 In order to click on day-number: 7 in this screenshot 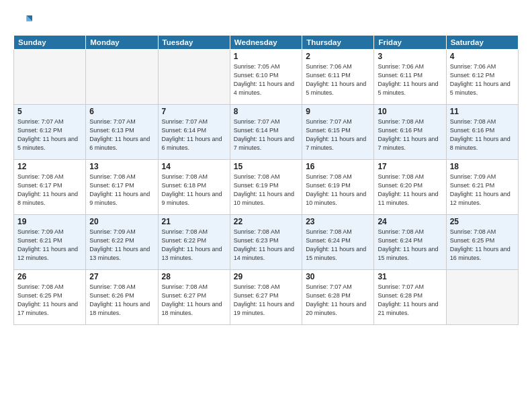, I will do `click(194, 111)`.